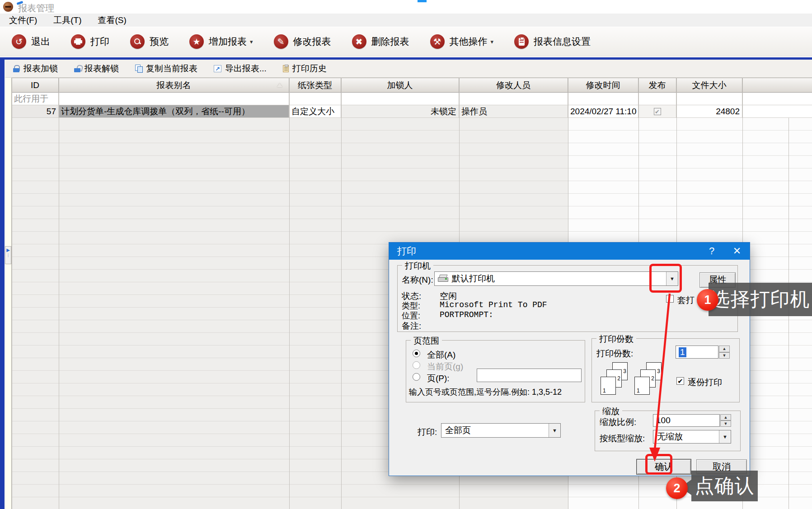 The width and height of the screenshot is (812, 509). Describe the element at coordinates (90, 42) in the screenshot. I see `print-button: 打印` at that location.